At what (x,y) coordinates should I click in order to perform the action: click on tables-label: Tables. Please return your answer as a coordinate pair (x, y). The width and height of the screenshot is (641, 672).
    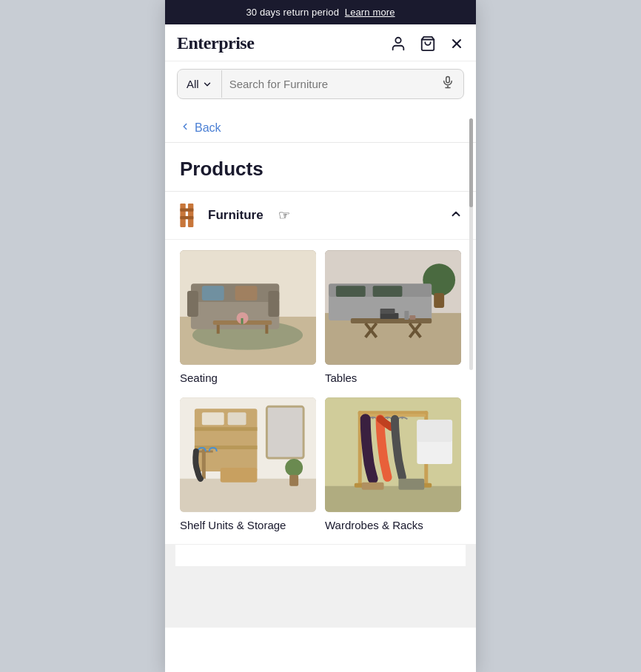
    Looking at the image, I should click on (393, 378).